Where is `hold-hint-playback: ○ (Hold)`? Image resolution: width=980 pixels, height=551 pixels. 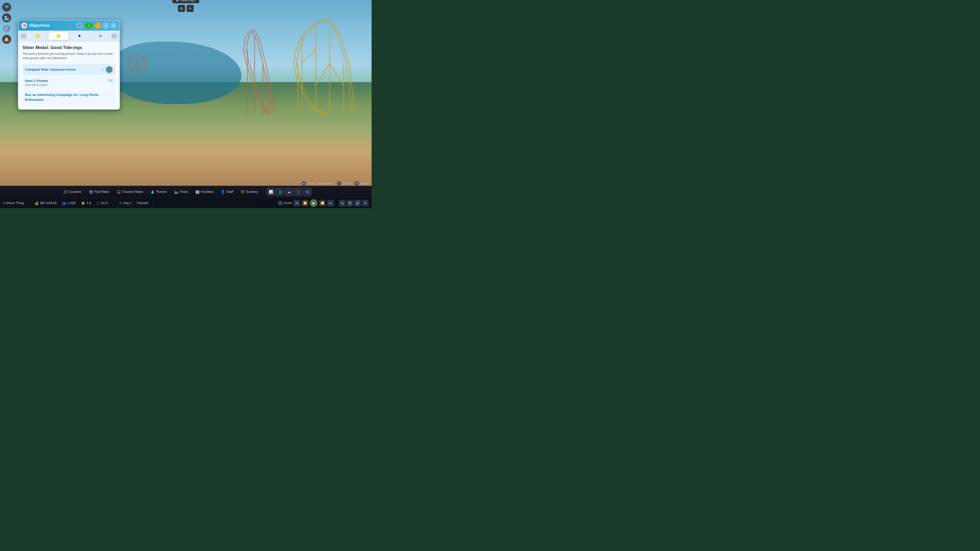 hold-hint-playback: ○ (Hold) is located at coordinates (285, 203).